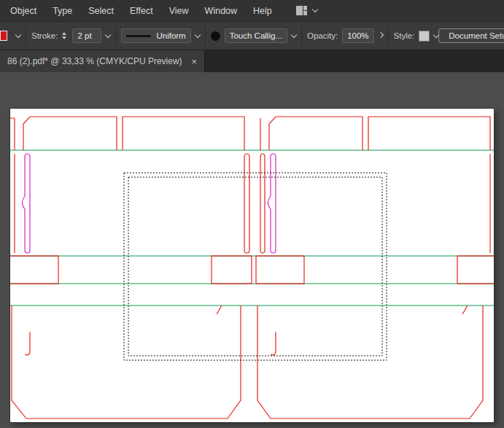 This screenshot has width=504, height=428. Describe the element at coordinates (18, 34) in the screenshot. I see `fill-chevron-down-icon` at that location.